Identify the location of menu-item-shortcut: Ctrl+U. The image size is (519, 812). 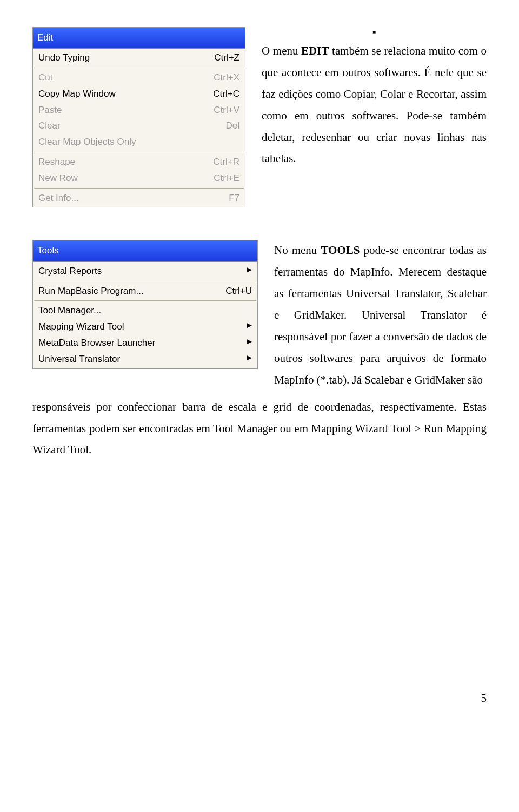
(232, 291).